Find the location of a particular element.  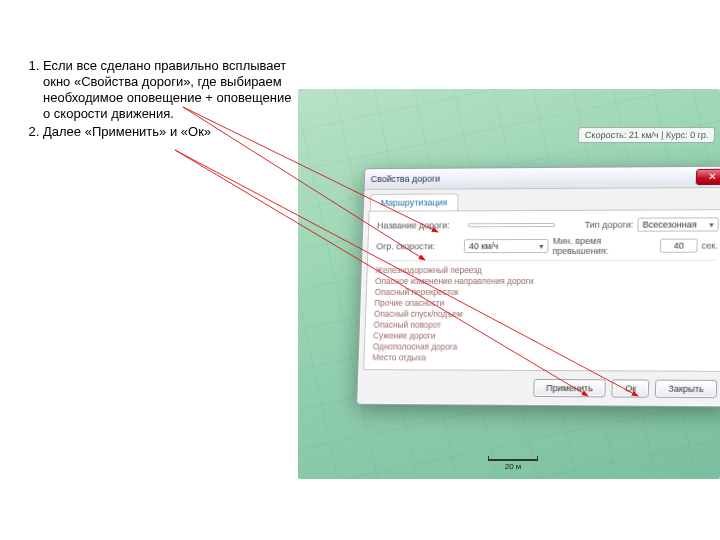

list-item: Опасный перекресток is located at coordinates (546, 292).